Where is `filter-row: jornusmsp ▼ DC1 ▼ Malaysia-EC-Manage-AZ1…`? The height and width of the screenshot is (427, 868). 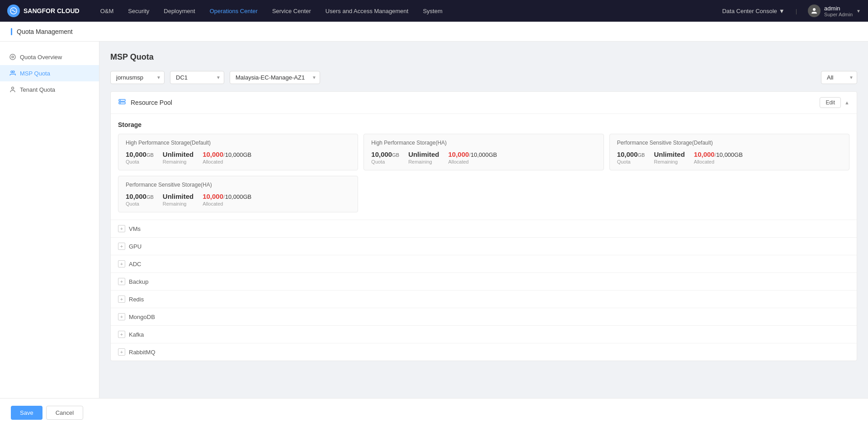 filter-row: jornusmsp ▼ DC1 ▼ Malaysia-EC-Manage-AZ1… is located at coordinates (484, 78).